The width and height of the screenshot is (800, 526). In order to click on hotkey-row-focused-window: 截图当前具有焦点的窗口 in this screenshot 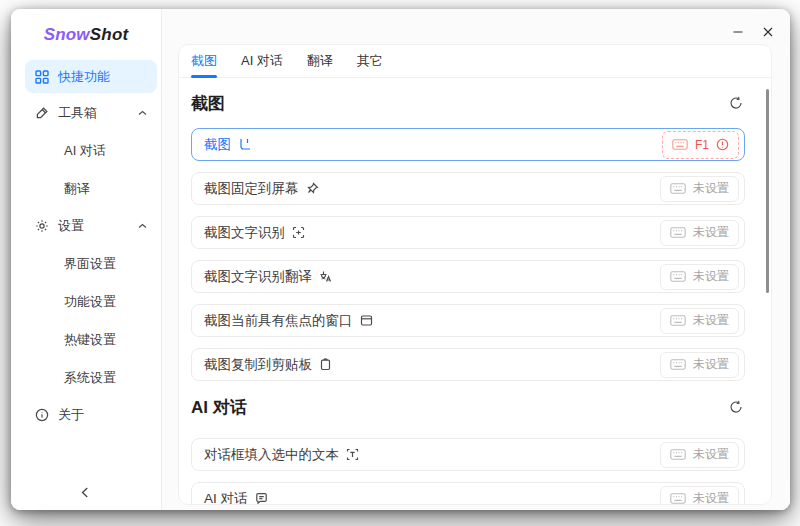, I will do `click(468, 320)`.